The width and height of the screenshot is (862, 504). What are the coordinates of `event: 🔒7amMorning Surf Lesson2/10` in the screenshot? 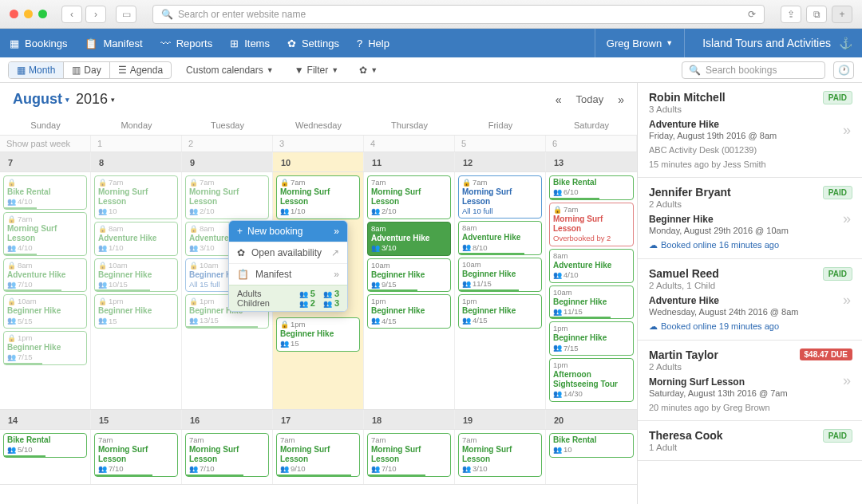 It's located at (227, 198).